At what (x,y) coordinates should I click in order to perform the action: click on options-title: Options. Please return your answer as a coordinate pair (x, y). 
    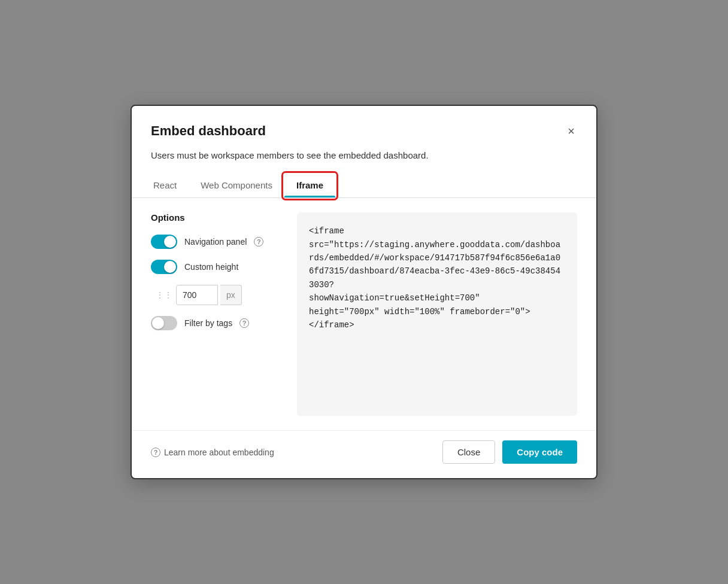
    Looking at the image, I should click on (217, 218).